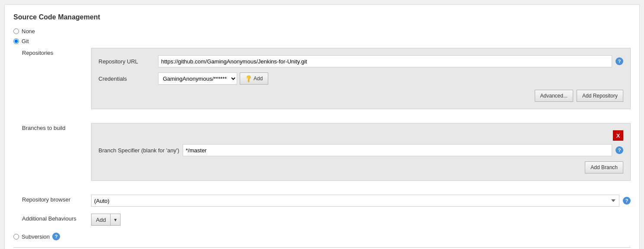 Image resolution: width=644 pixels, height=249 pixels. I want to click on advanced-button: Advanced..., so click(554, 96).